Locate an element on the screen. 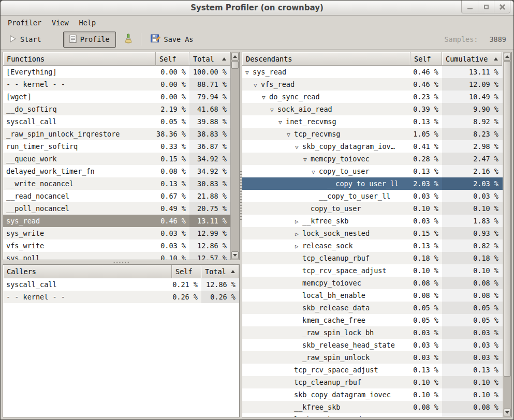 This screenshot has width=514, height=420. toolbar: Start Profile Save As Samples: 3889 is located at coordinates (257, 39).